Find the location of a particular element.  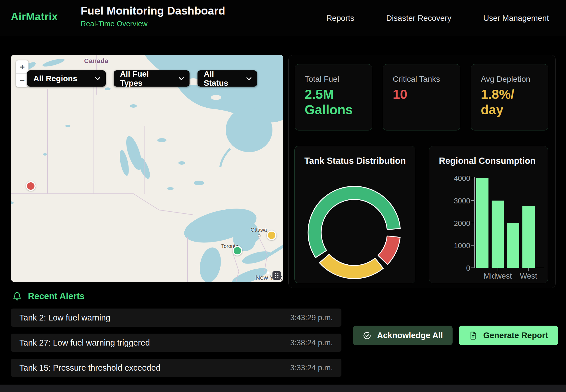

document-icon is located at coordinates (473, 336).